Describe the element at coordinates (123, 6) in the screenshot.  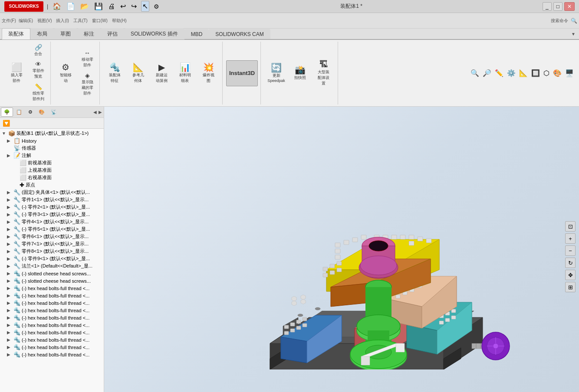
I see `undo-btn: ↩` at that location.